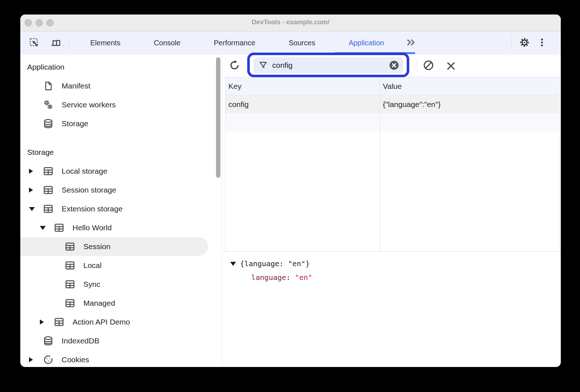 This screenshot has width=580, height=392. I want to click on sidebar-item-cookies: Cookies, so click(121, 359).